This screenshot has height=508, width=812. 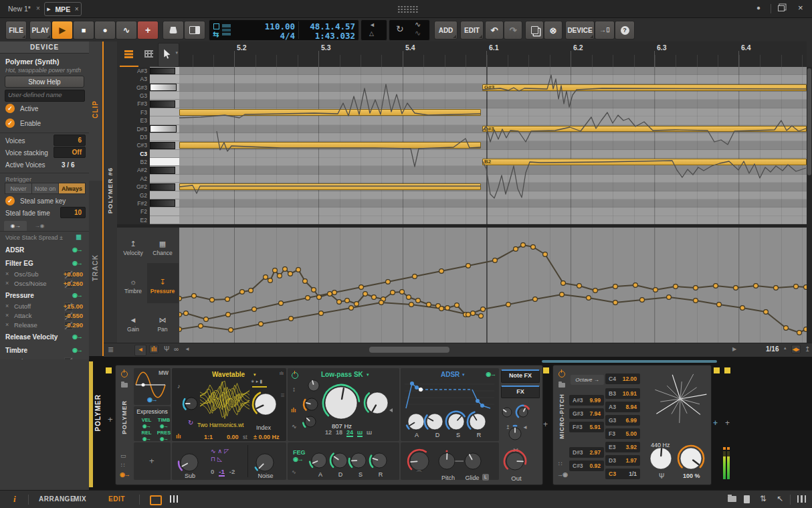 I want to click on cell-value: 1.97, so click(x=631, y=460).